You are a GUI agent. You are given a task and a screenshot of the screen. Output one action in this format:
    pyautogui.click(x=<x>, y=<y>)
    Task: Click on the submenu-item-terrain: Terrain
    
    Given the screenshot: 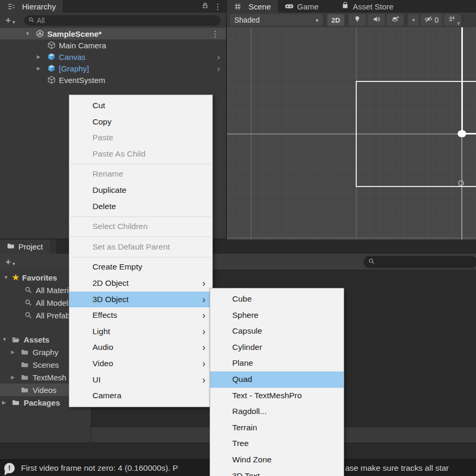 What is the action you would take?
    pyautogui.click(x=277, y=428)
    